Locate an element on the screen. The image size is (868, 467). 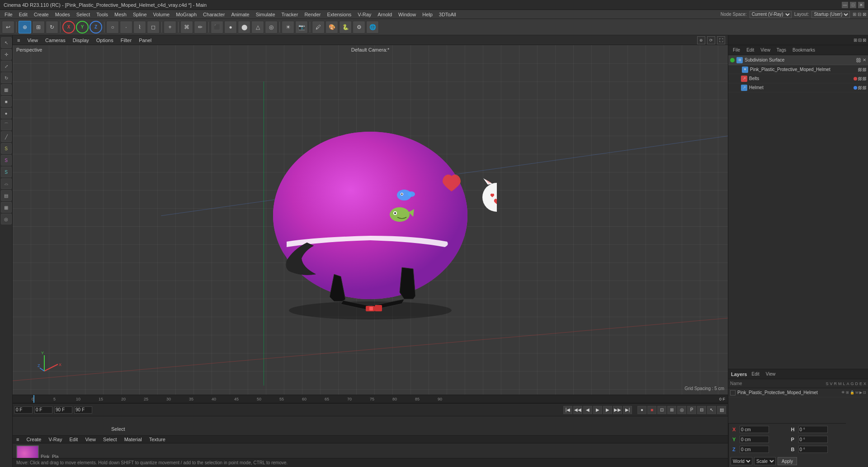
viewport-menu-panel: Panel is located at coordinates (145, 40).